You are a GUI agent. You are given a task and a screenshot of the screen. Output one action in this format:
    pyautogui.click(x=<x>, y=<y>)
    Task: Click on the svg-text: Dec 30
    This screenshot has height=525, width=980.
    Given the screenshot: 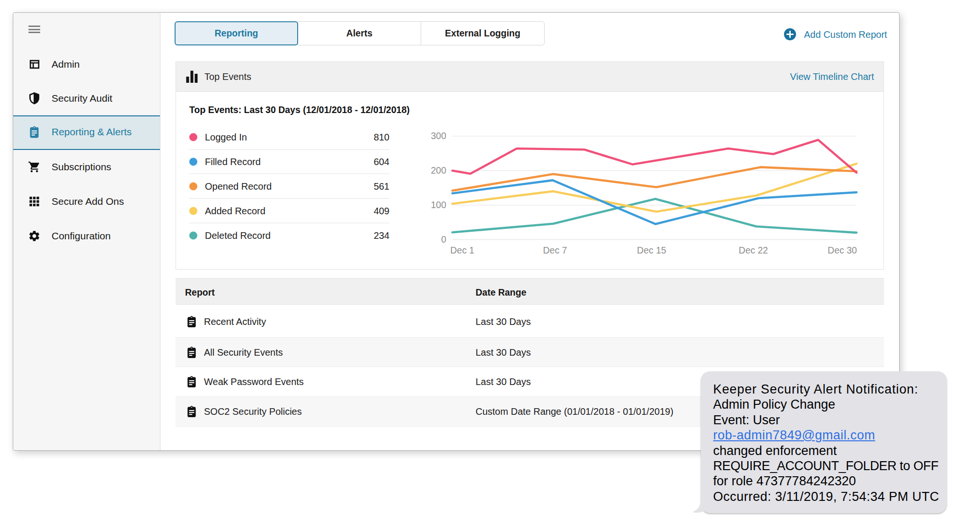 What is the action you would take?
    pyautogui.click(x=842, y=250)
    